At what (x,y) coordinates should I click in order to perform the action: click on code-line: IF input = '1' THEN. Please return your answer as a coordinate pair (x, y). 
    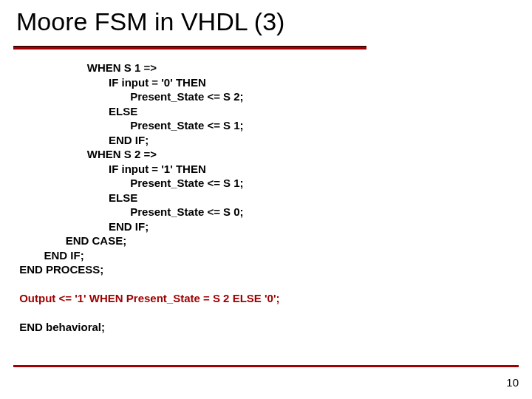
    Looking at the image, I should click on (111, 168).